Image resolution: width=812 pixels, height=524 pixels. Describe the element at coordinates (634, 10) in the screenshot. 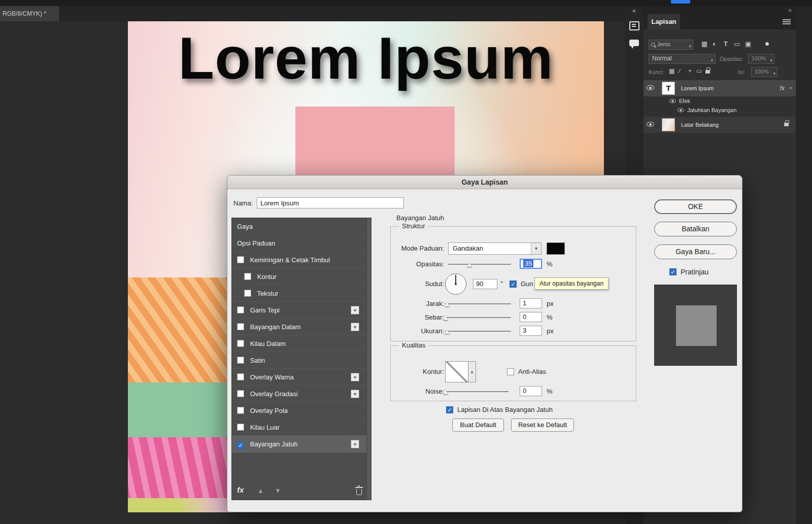

I see `collapse-dock-icon: «` at that location.